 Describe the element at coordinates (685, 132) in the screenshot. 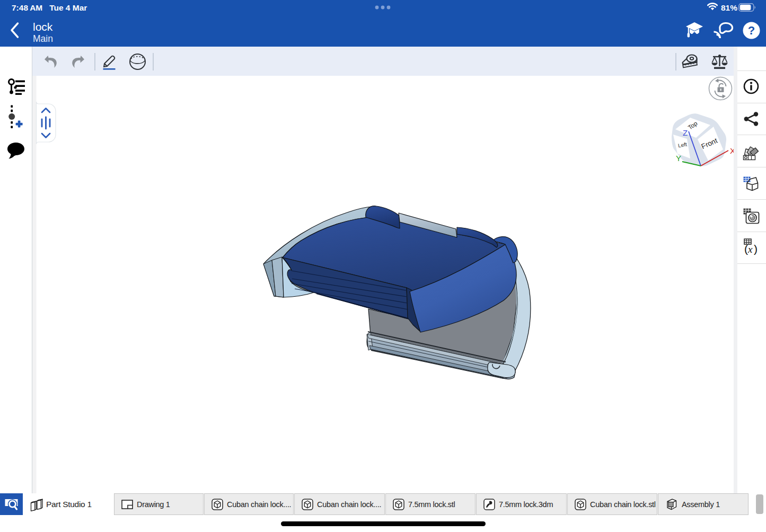

I see `svg-text: Z` at that location.